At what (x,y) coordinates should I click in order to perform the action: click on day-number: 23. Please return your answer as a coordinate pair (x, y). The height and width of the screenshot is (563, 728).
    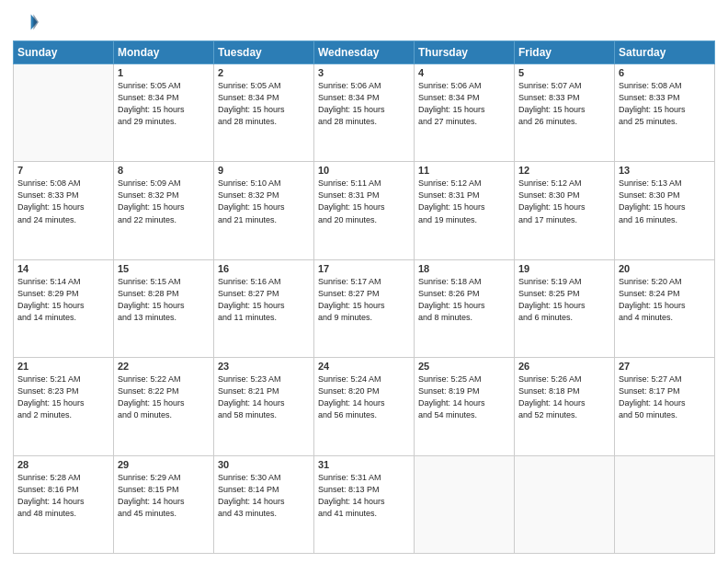
    Looking at the image, I should click on (264, 366).